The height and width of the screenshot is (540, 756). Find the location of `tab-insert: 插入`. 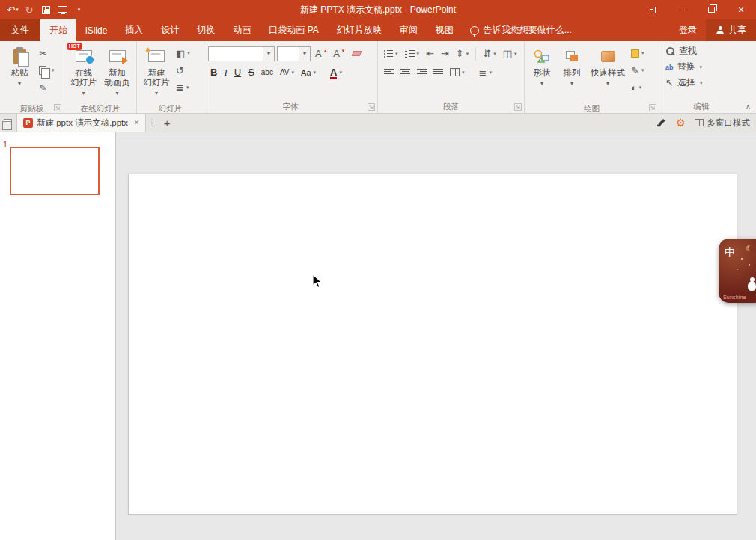

tab-insert: 插入 is located at coordinates (134, 30).